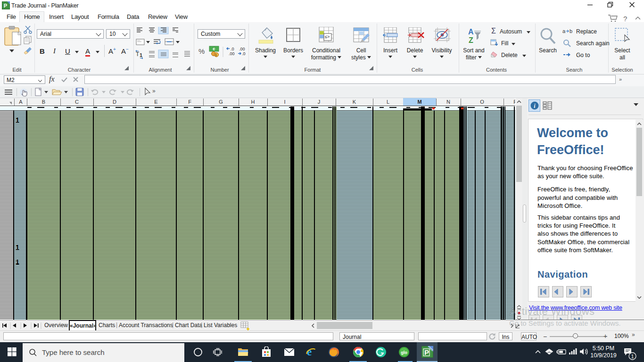 Image resolution: width=644 pixels, height=362 pixels. I want to click on svg-text: a, so click(564, 31).